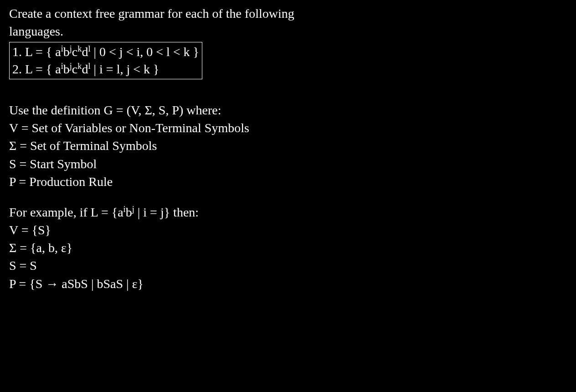 Image resolution: width=576 pixels, height=392 pixels. I want to click on definition-v: V = Set of Variables or Non-Terminal Sym…, so click(288, 128).